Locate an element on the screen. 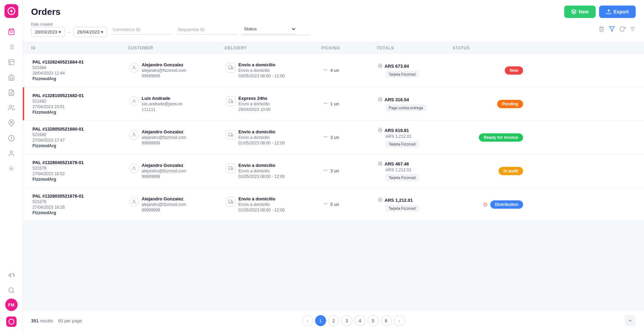 This screenshot has height=331, width=644. picking-count: 3 un is located at coordinates (334, 171).